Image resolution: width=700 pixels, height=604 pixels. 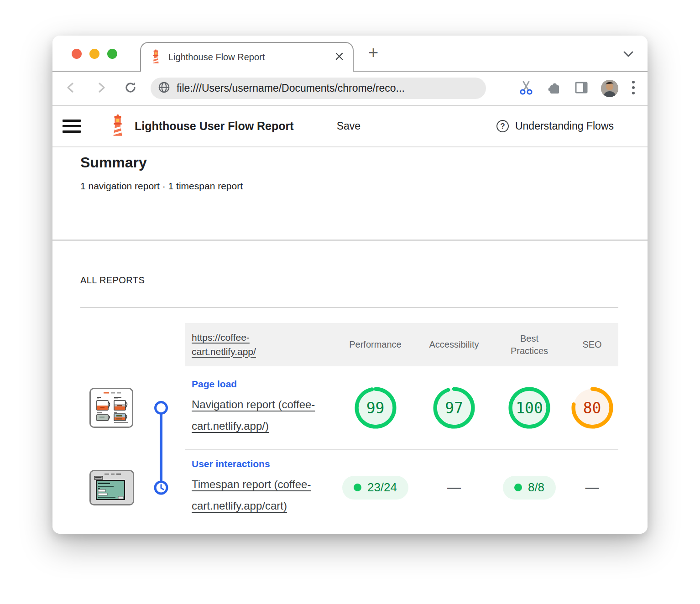 What do you see at coordinates (555, 126) in the screenshot?
I see `understanding-flows-link: ? Understanding Flows` at bounding box center [555, 126].